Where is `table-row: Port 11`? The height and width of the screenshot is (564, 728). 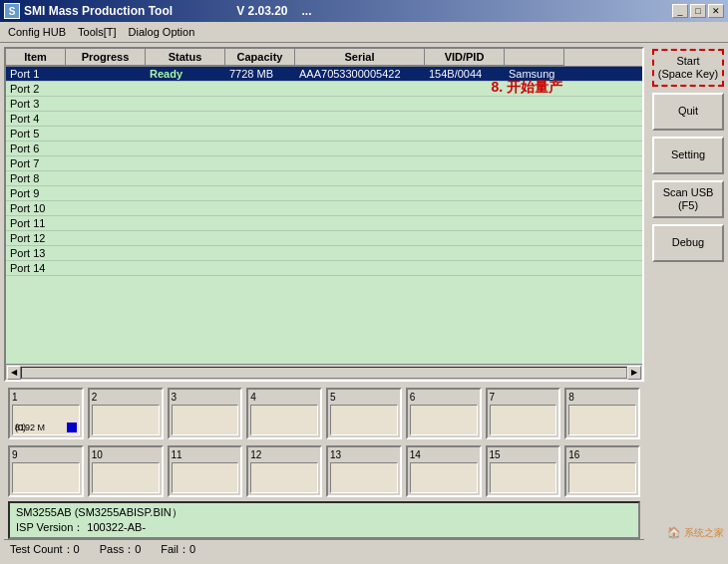
table-row: Port 11 is located at coordinates (324, 223).